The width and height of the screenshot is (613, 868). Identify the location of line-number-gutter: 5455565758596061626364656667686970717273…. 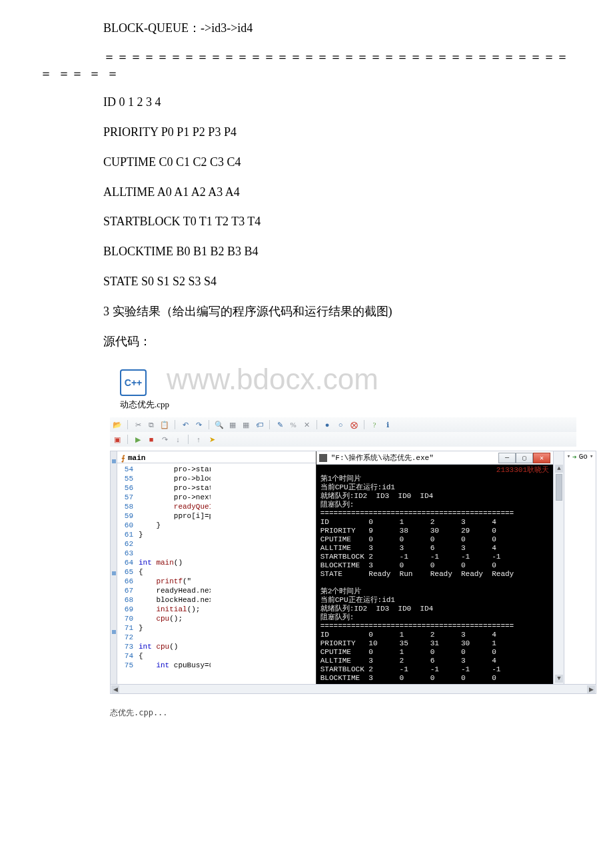
(127, 567).